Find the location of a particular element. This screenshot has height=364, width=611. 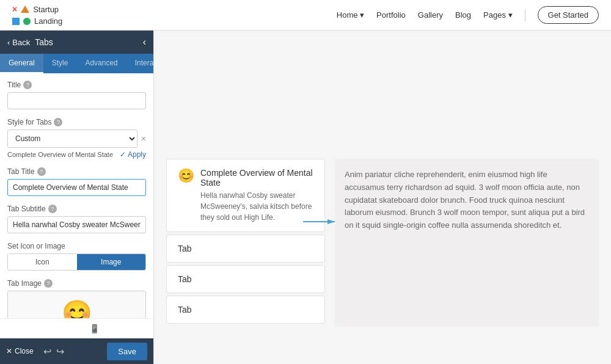

back-arrow-icon: ‹ is located at coordinates (9, 43).